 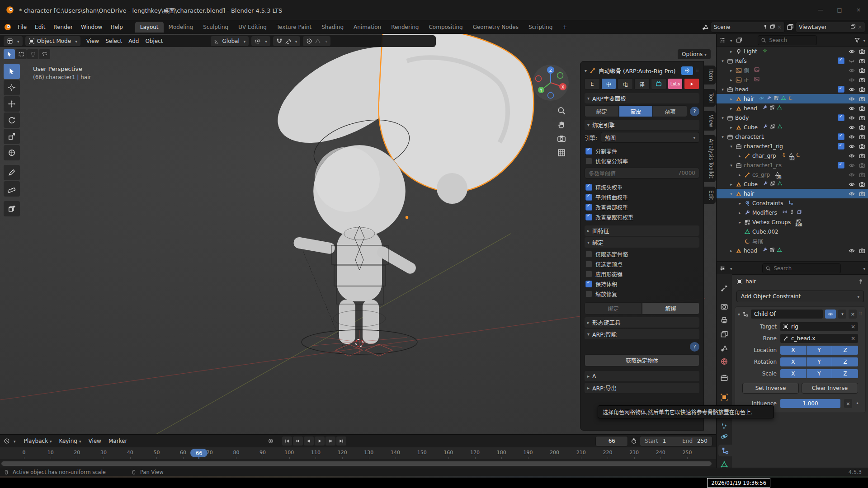 I want to click on scale-tool-button, so click(x=12, y=136).